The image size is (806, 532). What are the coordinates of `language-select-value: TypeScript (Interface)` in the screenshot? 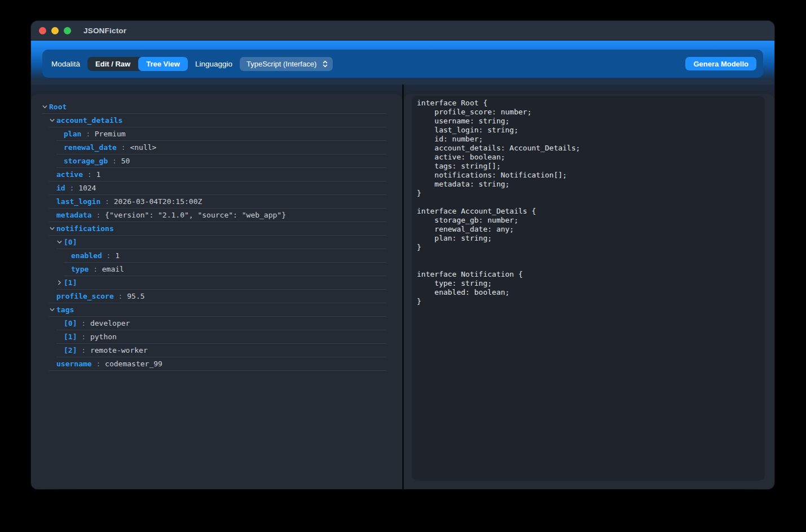 It's located at (281, 64).